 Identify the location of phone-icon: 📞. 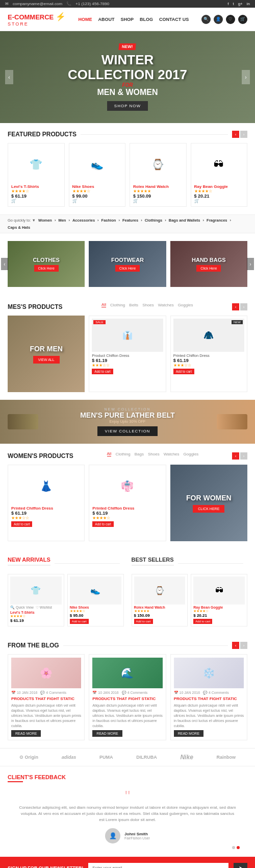
(69, 4).